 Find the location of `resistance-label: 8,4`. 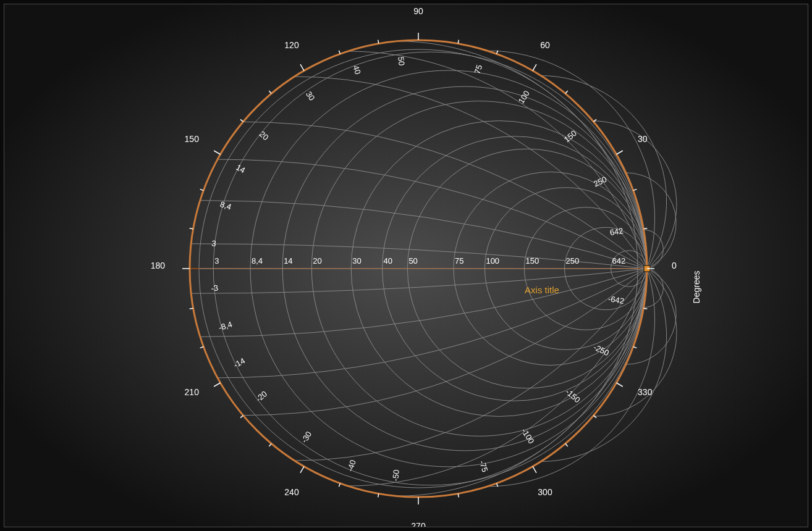

resistance-label: 8,4 is located at coordinates (257, 261).